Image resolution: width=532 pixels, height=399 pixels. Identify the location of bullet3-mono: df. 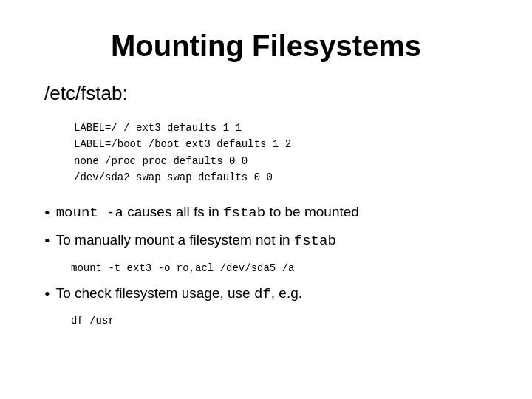
(263, 294).